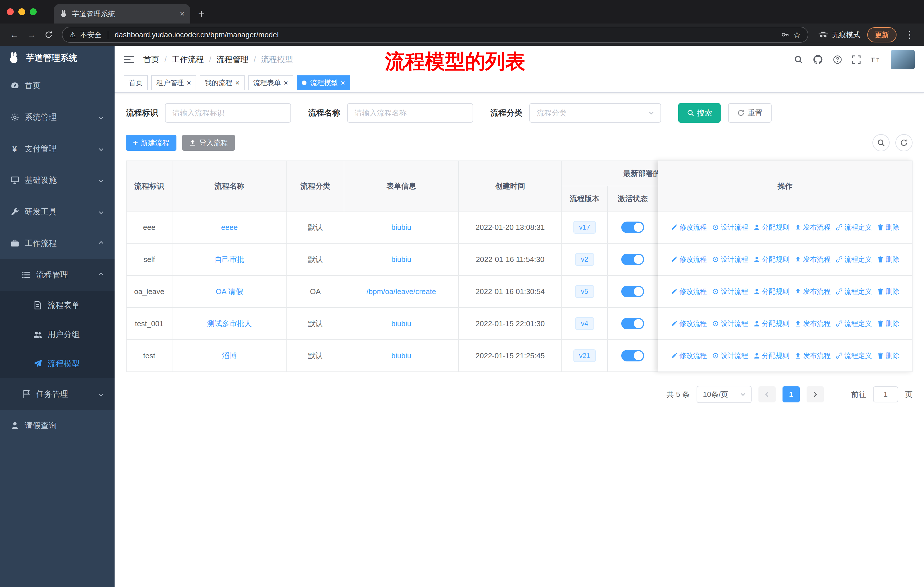  I want to click on process-name-input, so click(410, 113).